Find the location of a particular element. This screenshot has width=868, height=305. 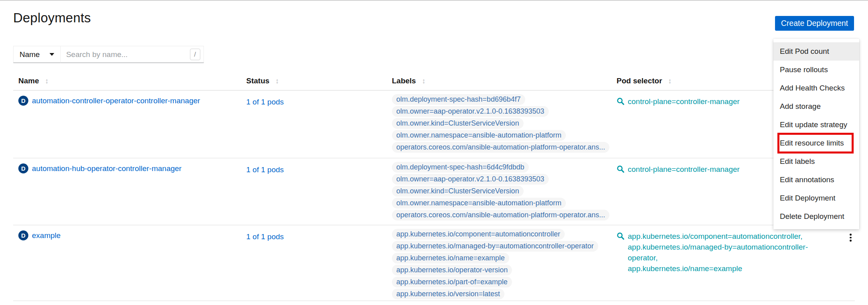

name-cell: Dautomation-controller-operator-controll… is located at coordinates (127, 124).